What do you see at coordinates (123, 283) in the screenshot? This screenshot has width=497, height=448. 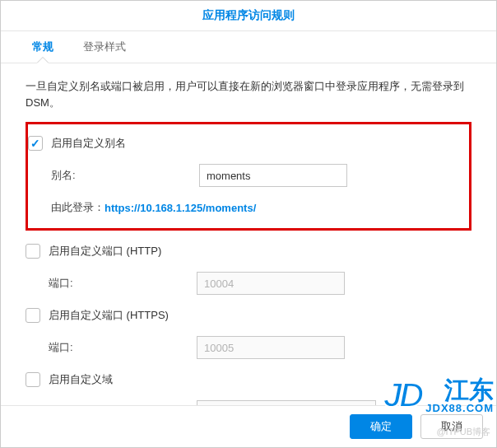 I see `http-port-label: 端口:` at bounding box center [123, 283].